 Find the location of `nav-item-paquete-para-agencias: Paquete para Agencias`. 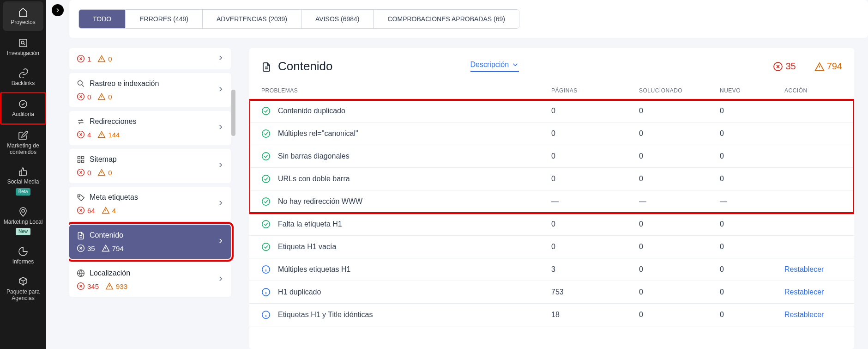

nav-item-paquete-para-agencias: Paquete para Agencias is located at coordinates (23, 289).